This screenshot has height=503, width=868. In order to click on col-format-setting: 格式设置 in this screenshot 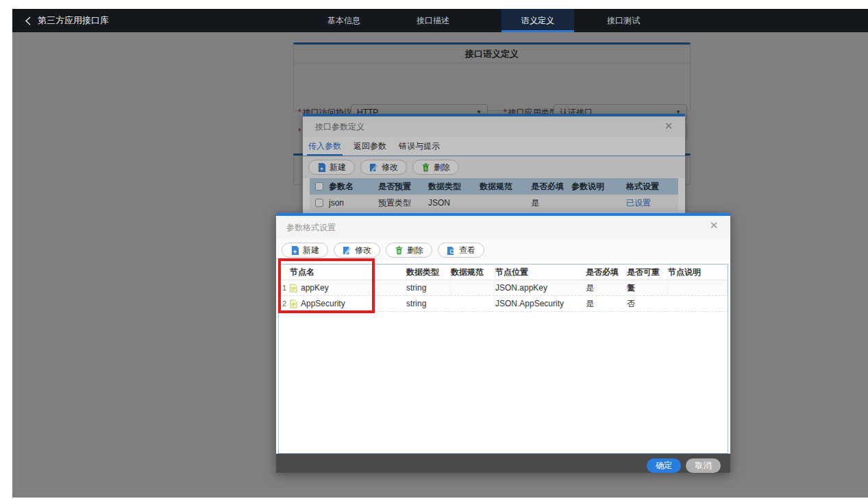, I will do `click(652, 186)`.